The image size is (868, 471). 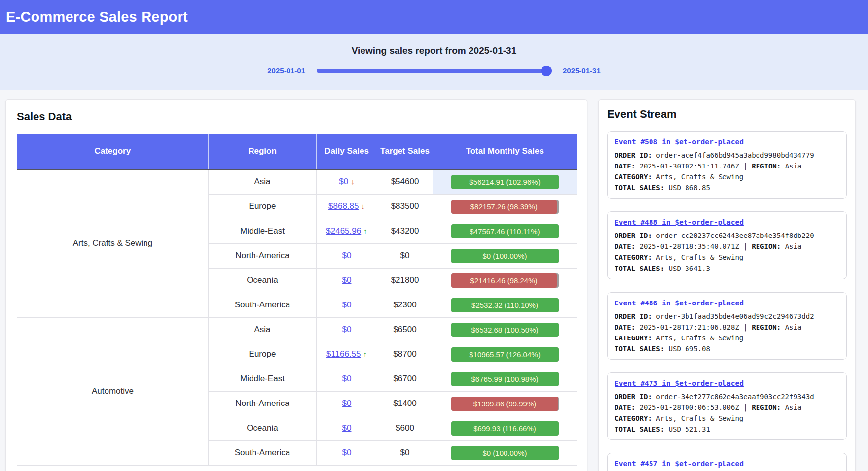 What do you see at coordinates (727, 429) in the screenshot?
I see `event-total-line: TOTAL SALES: USD 521.31` at bounding box center [727, 429].